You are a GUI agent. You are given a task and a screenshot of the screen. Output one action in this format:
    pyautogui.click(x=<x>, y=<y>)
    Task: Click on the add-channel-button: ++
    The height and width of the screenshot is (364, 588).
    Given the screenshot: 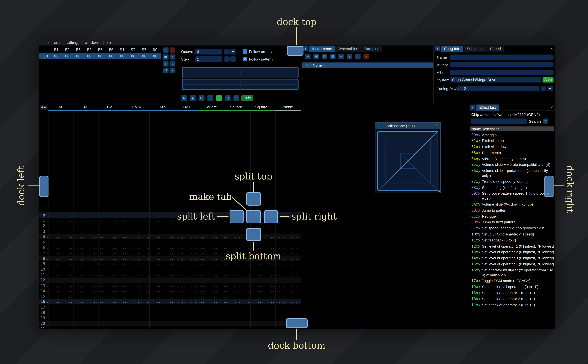 What is the action you would take?
    pyautogui.click(x=44, y=107)
    